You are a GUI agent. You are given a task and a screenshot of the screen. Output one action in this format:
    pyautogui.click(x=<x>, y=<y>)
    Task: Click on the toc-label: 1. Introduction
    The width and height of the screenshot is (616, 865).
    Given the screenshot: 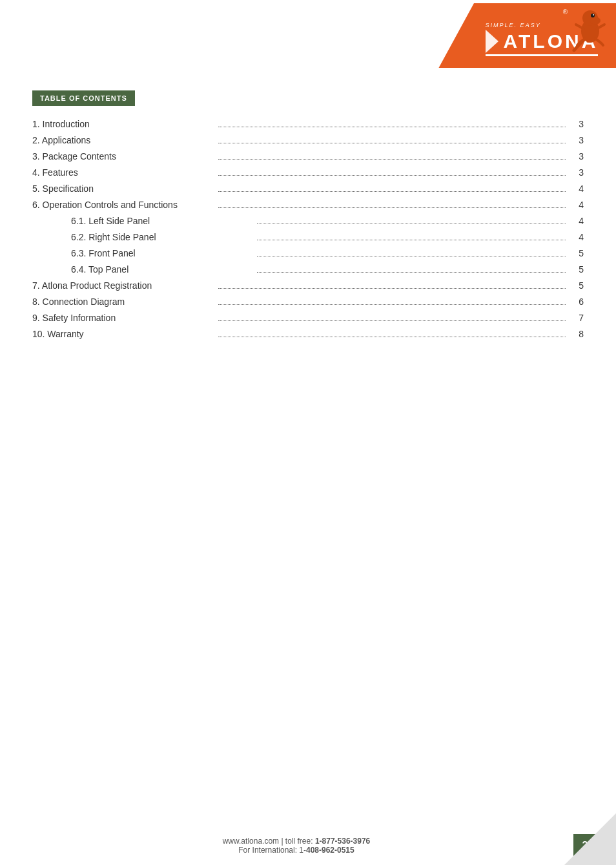 What is the action you would take?
    pyautogui.click(x=123, y=124)
    